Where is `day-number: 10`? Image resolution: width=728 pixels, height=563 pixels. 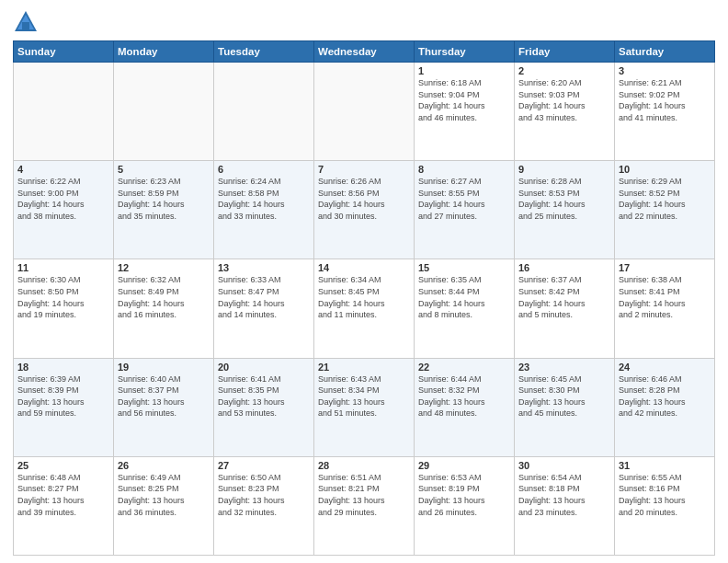 day-number: 10 is located at coordinates (665, 169).